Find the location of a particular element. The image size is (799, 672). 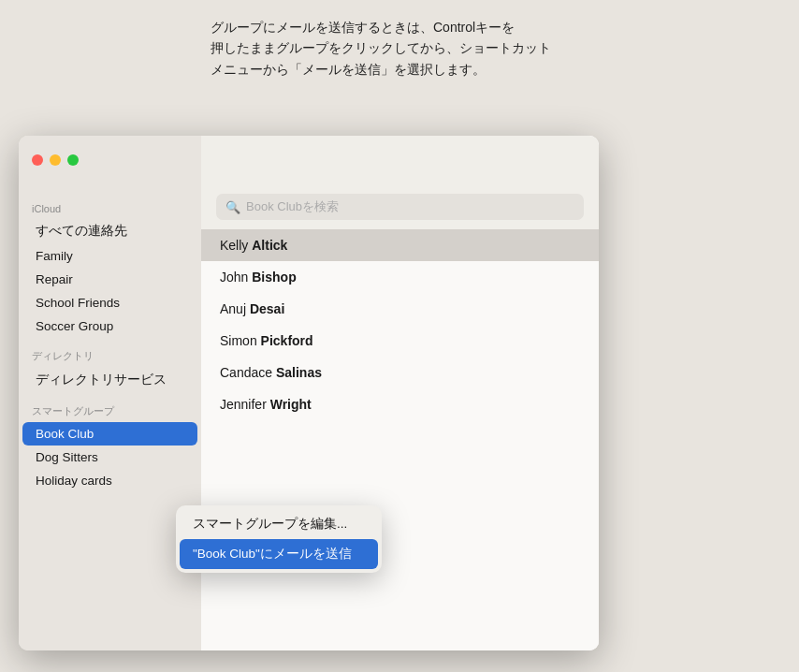

tooltip-container: グループにメールを送信するときは、Controlキーを 押したままグループをクリ… is located at coordinates (490, 49).